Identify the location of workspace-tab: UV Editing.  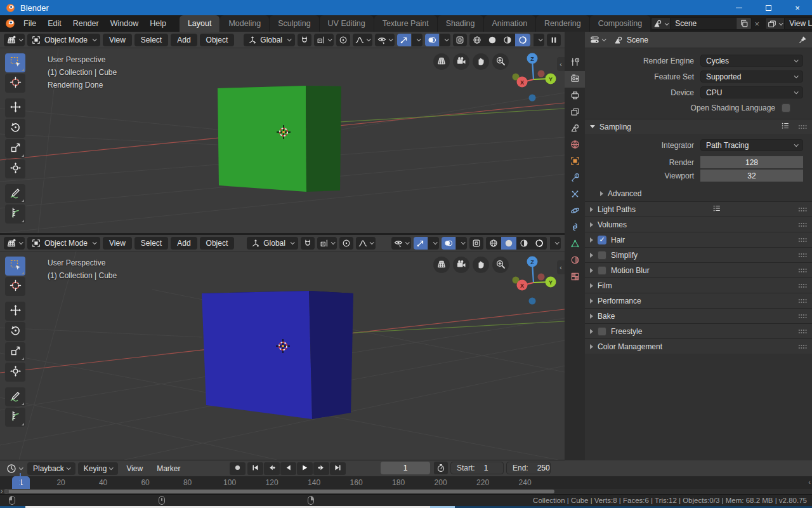
(346, 23).